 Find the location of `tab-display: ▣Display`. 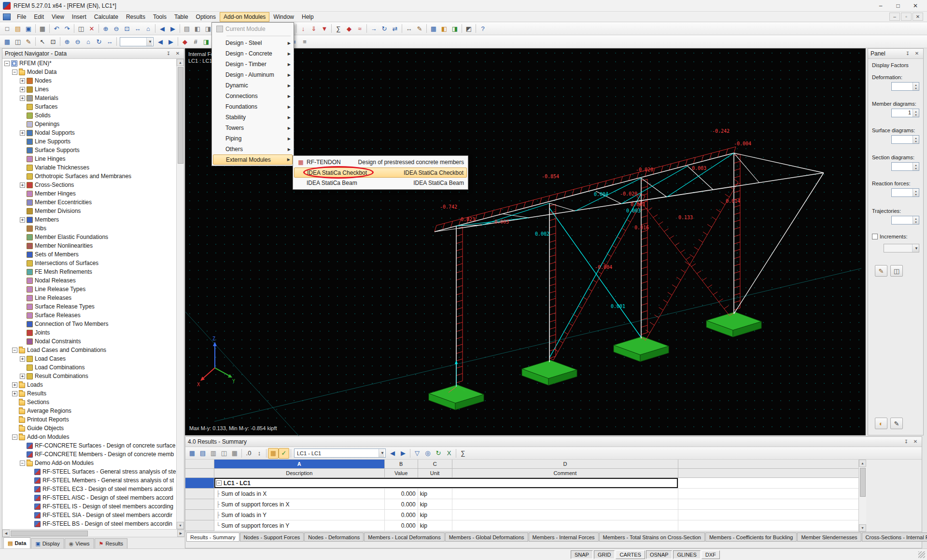

tab-display: ▣Display is located at coordinates (47, 544).